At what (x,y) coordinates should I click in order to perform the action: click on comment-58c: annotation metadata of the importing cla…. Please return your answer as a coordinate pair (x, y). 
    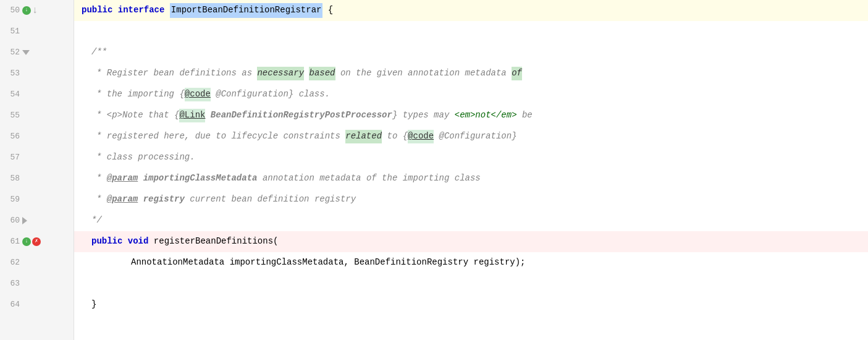
    Looking at the image, I should click on (368, 179).